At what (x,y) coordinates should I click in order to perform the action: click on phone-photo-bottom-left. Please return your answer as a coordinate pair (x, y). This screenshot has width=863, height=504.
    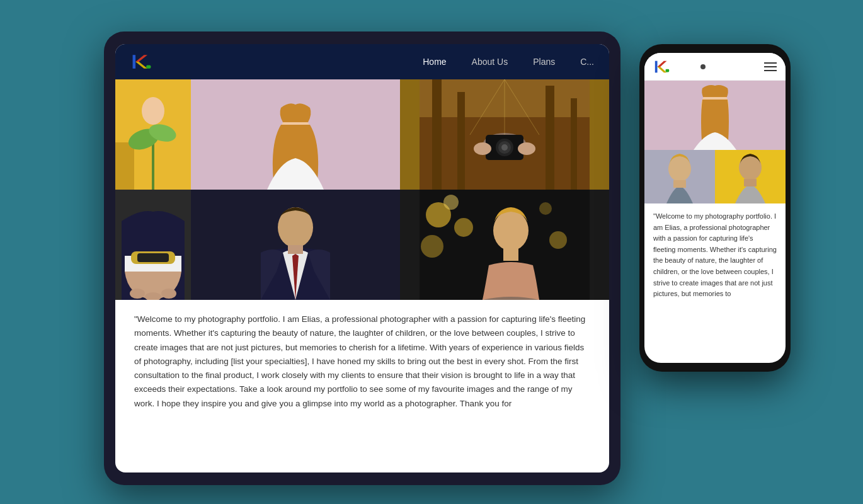
    Looking at the image, I should click on (680, 176).